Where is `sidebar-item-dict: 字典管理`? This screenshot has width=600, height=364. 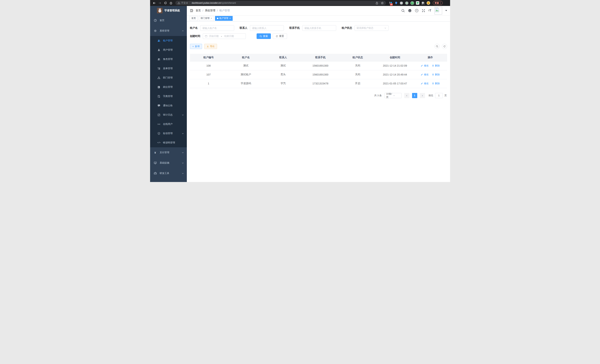
sidebar-item-dict: 字典管理 is located at coordinates (169, 96).